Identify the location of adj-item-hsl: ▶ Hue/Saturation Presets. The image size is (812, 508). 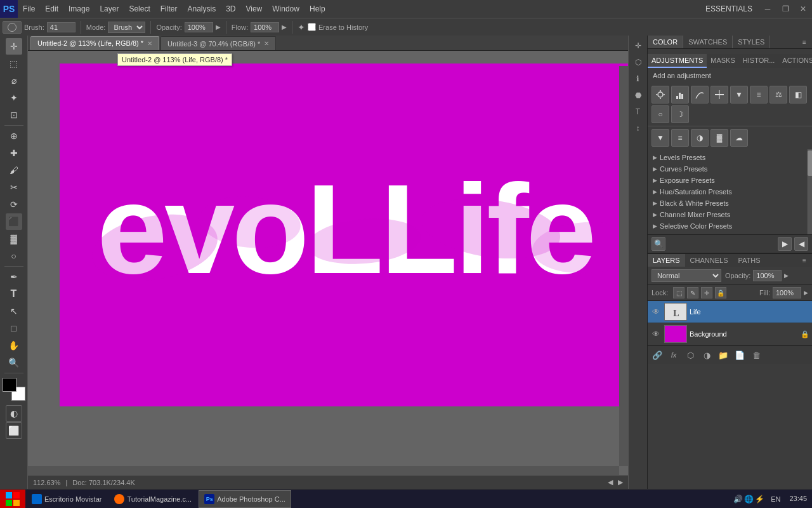
(727, 192).